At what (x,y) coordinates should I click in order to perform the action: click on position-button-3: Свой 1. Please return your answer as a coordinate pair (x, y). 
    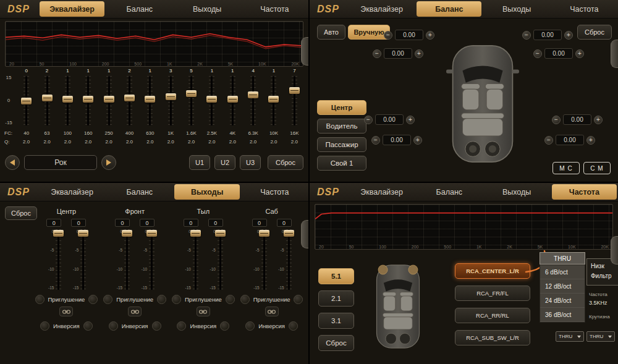
    Looking at the image, I should click on (342, 163).